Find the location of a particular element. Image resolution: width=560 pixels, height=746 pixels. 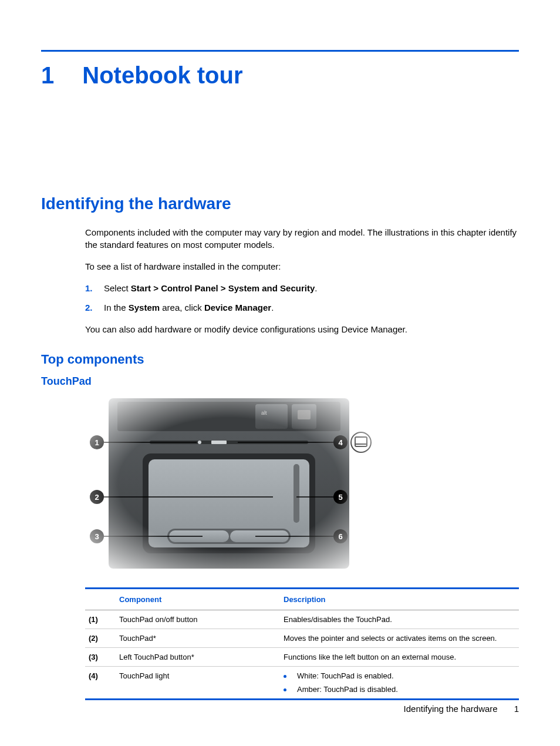

footer-page-number: 1 is located at coordinates (517, 708).